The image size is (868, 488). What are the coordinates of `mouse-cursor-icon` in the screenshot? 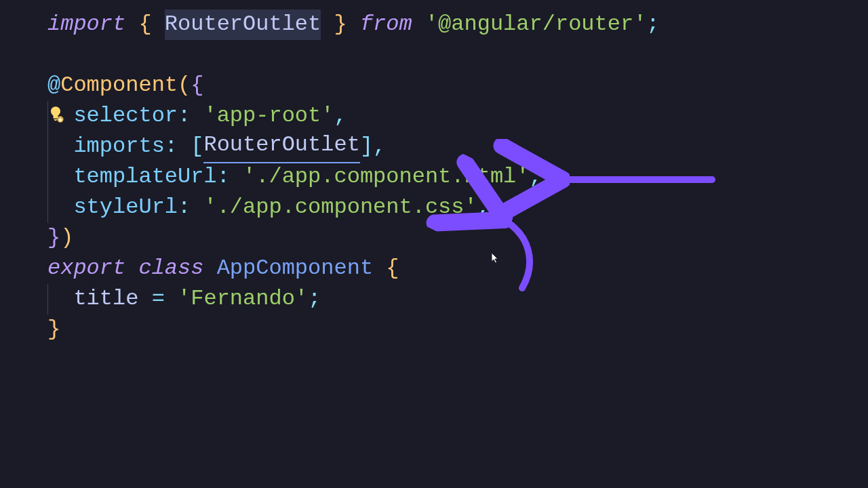 It's located at (495, 258).